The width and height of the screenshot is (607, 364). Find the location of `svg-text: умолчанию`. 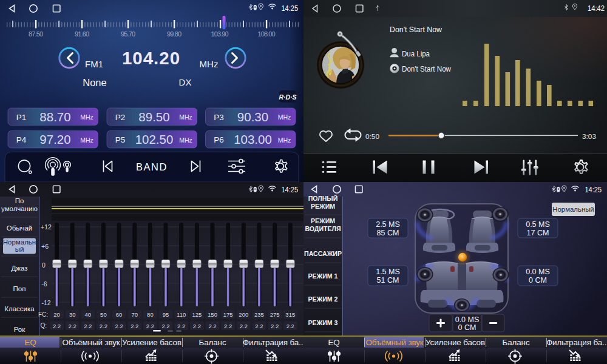

svg-text: умолчанию is located at coordinates (19, 209).